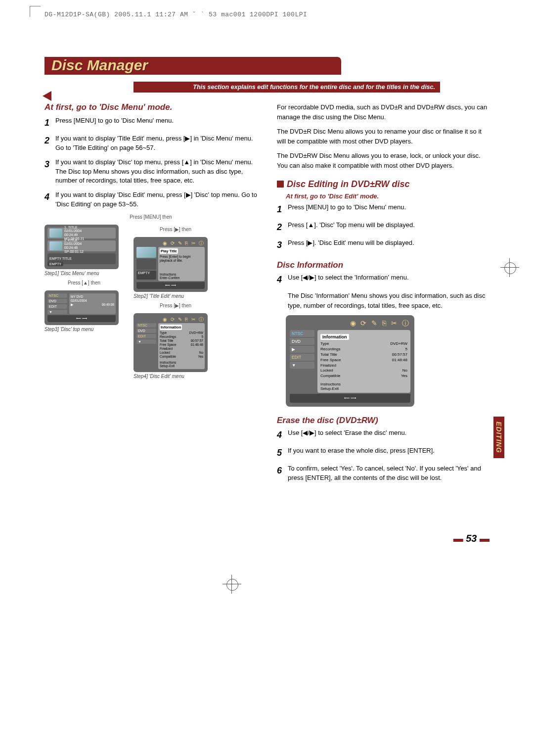  I want to click on step-number: 2, so click(50, 143).